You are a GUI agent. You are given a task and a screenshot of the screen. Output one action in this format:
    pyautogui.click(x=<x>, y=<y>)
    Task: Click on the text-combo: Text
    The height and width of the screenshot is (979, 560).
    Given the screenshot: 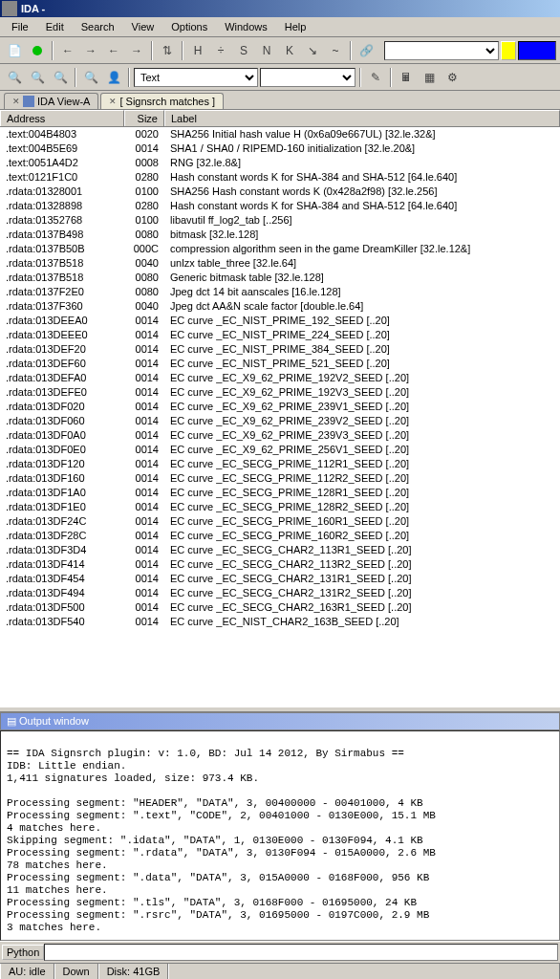 What is the action you would take?
    pyautogui.click(x=196, y=77)
    